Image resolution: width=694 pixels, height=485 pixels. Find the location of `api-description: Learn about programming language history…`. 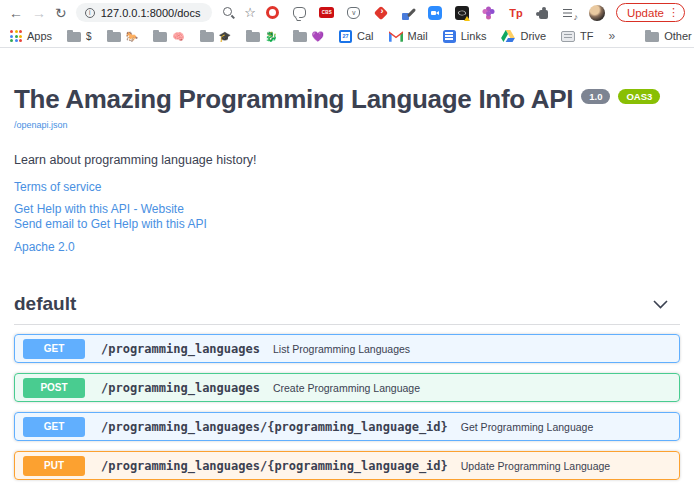

api-description: Learn about programming language history… is located at coordinates (347, 160).